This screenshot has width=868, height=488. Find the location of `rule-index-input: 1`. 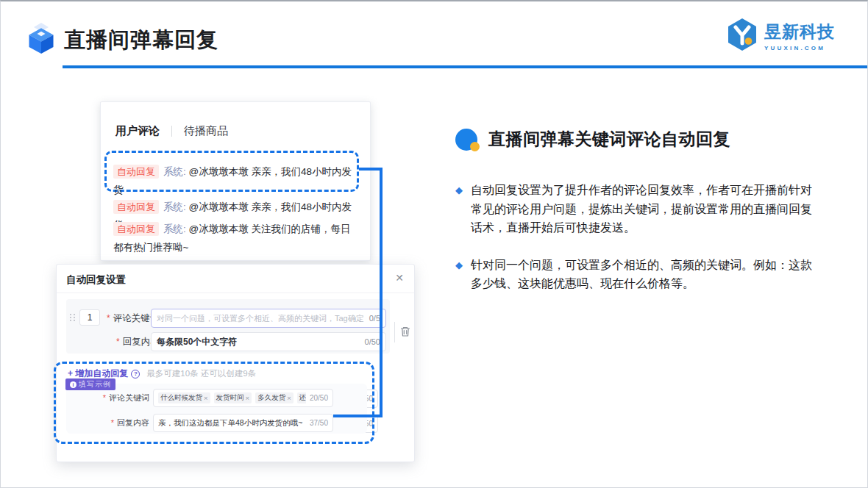

rule-index-input: 1 is located at coordinates (90, 317).